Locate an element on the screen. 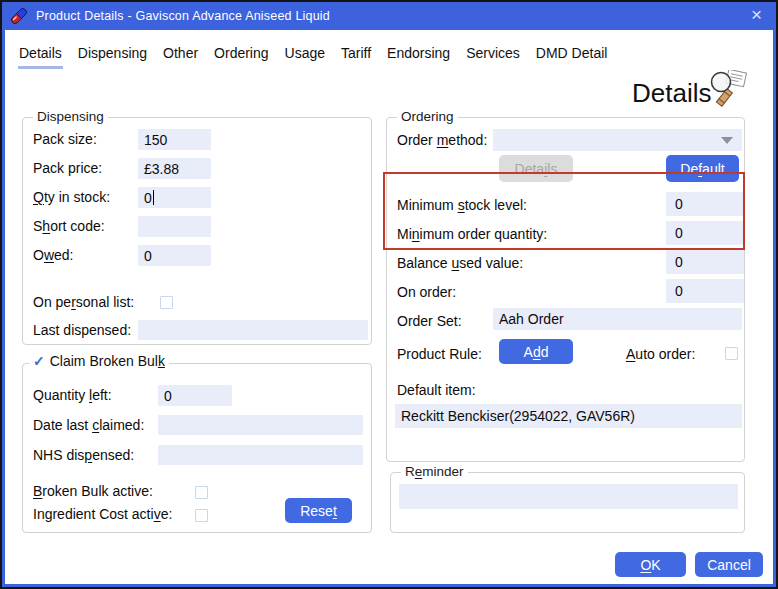 The width and height of the screenshot is (778, 589). checkmark-icon: ✓ is located at coordinates (39, 361).